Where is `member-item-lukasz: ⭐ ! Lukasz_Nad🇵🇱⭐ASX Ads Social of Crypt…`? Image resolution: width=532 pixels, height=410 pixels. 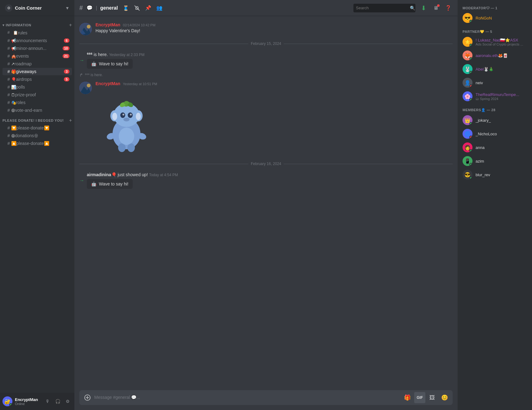
member-item-lukasz: ⭐ ! Lukasz_Nad🇵🇱⭐ASX Ads Social of Crypt… is located at coordinates (495, 42).